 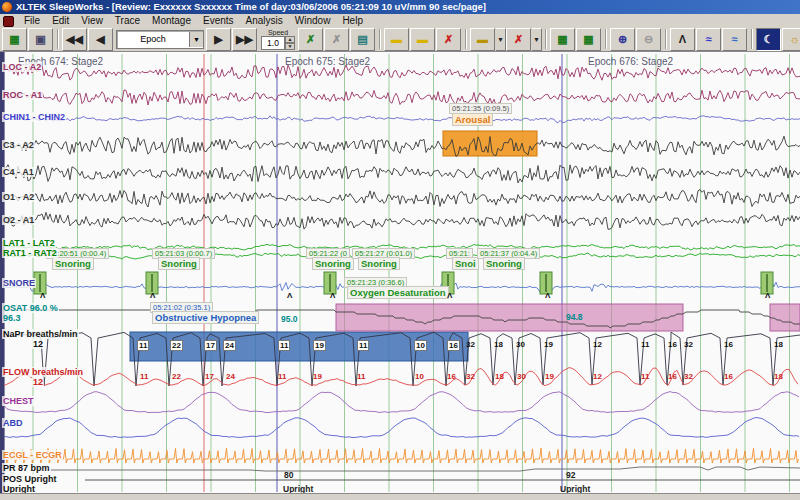 I want to click on menu-view: View, so click(x=92, y=20).